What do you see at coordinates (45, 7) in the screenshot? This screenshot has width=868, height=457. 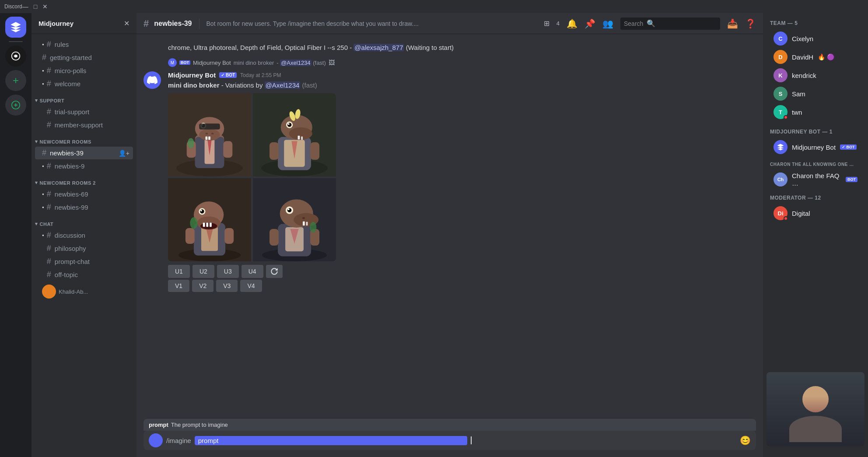 I see `close-button: ✕` at bounding box center [45, 7].